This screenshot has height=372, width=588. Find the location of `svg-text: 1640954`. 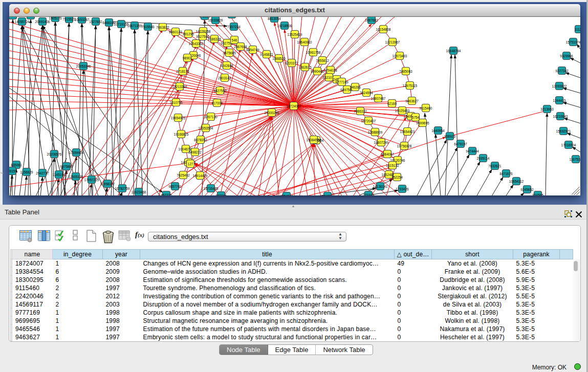

svg-text: 1640954 is located at coordinates (438, 131).